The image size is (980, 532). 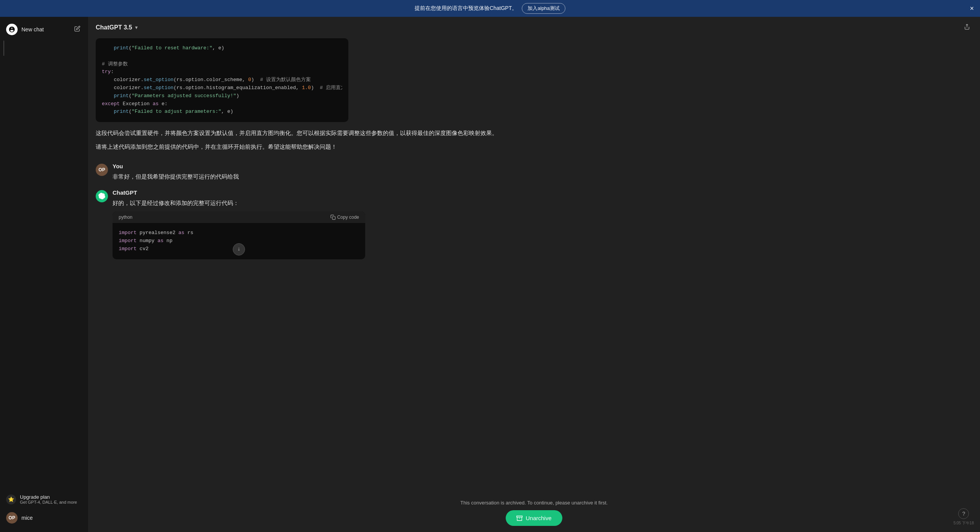 What do you see at coordinates (964, 523) in the screenshot?
I see `help-time: 5:05 下午18` at bounding box center [964, 523].